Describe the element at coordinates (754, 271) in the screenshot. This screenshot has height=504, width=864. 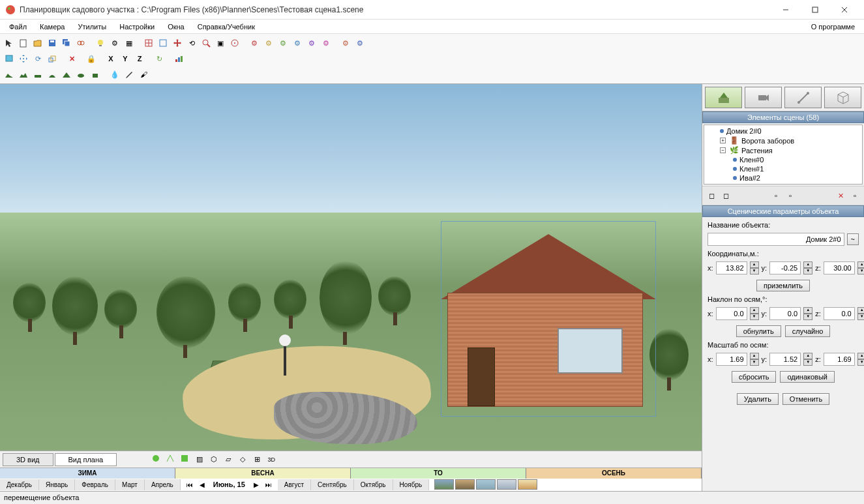
I see `coord-x-down: ▼` at that location.